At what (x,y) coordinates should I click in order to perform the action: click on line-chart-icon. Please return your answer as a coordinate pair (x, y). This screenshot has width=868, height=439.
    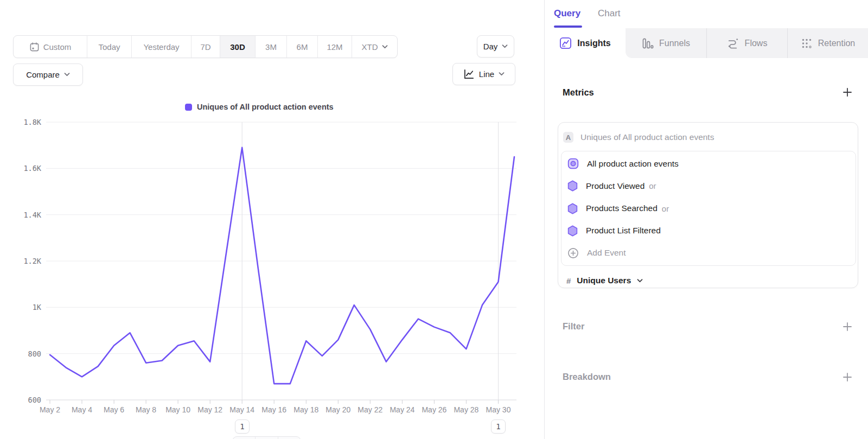
    Looking at the image, I should click on (469, 74).